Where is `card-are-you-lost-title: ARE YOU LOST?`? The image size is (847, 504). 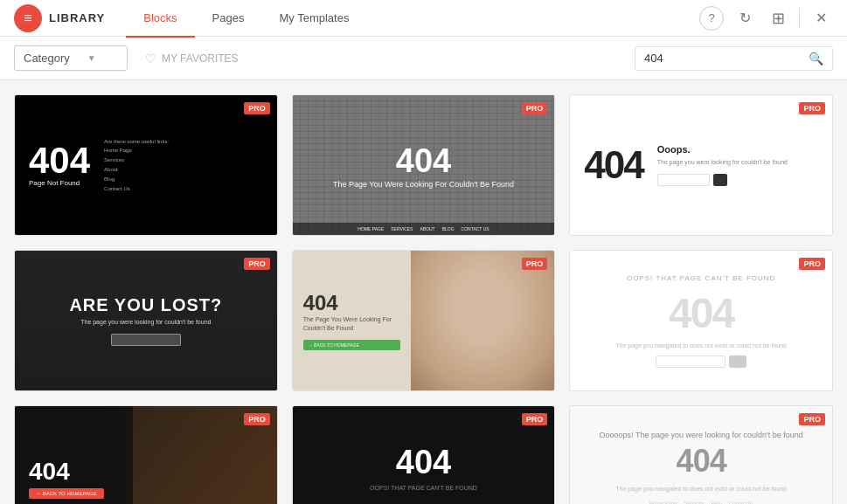
card-are-you-lost-title: ARE YOU LOST? is located at coordinates (145, 306).